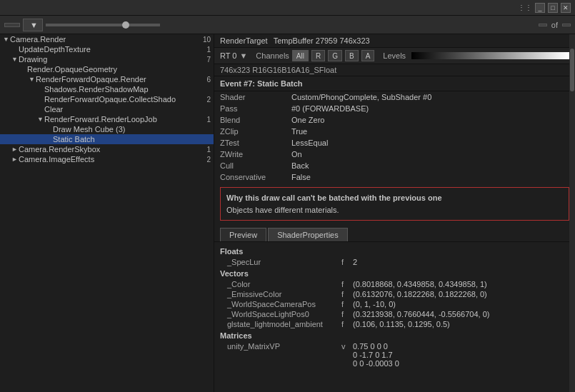 This screenshot has width=575, height=392. I want to click on tree-item: Shadows.RenderShadowMap, so click(107, 89).